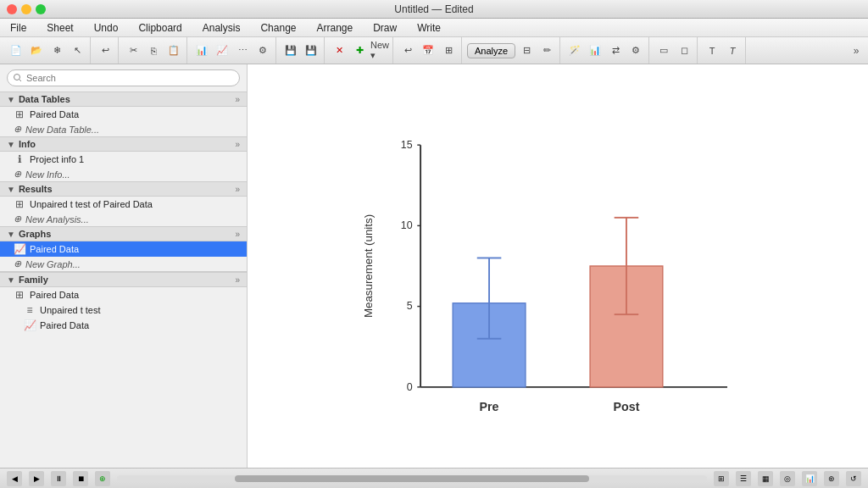 The image size is (868, 488). I want to click on add-new-icon: ✚, so click(359, 51).